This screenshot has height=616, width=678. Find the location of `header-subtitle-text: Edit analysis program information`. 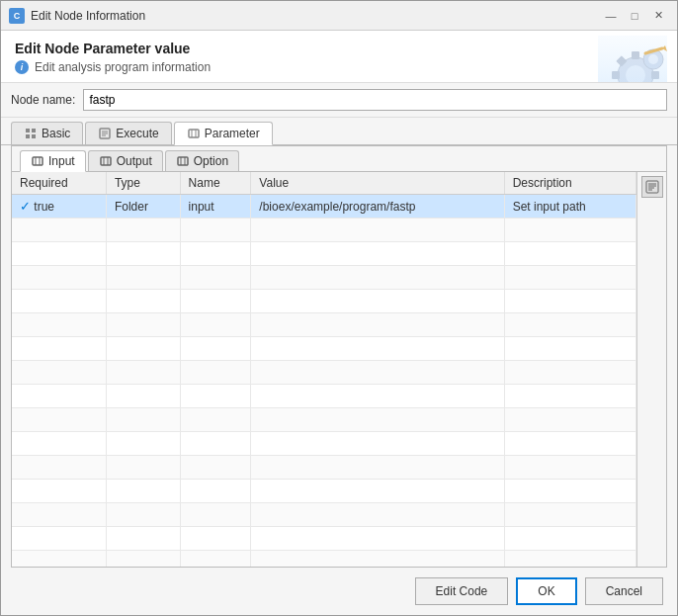

header-subtitle-text: Edit analysis program information is located at coordinates (123, 67).